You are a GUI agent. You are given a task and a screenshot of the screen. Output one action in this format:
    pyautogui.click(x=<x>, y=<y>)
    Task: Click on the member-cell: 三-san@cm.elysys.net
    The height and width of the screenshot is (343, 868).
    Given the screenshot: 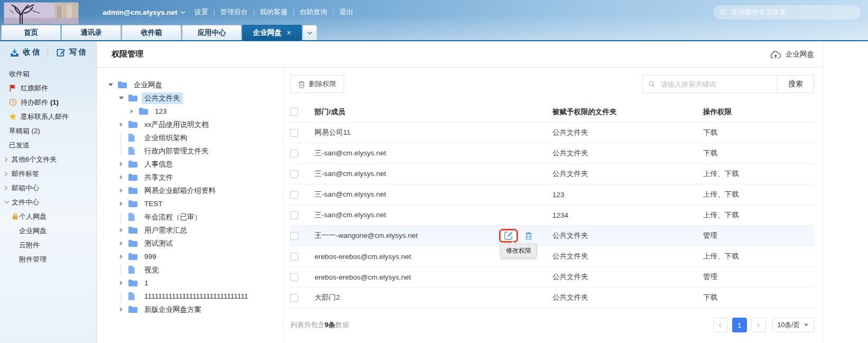 What is the action you would take?
    pyautogui.click(x=433, y=194)
    